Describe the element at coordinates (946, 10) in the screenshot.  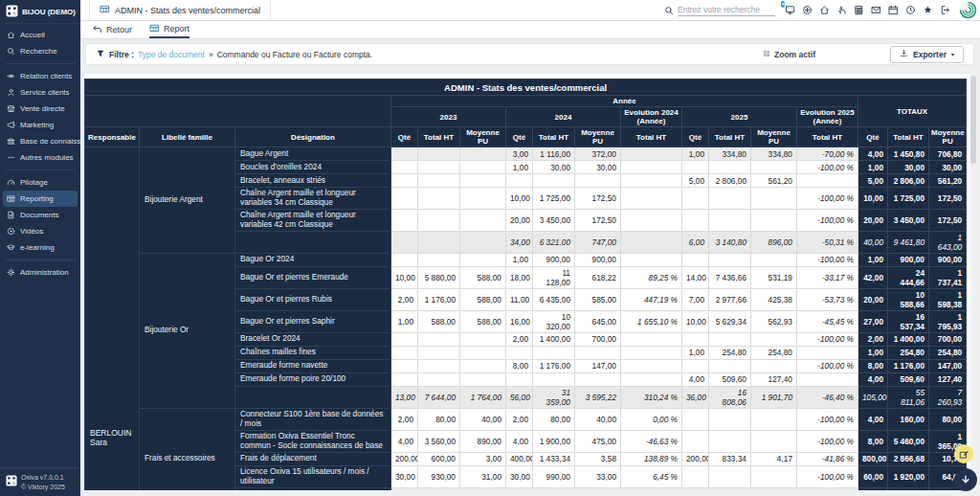
I see `logout-icon` at that location.